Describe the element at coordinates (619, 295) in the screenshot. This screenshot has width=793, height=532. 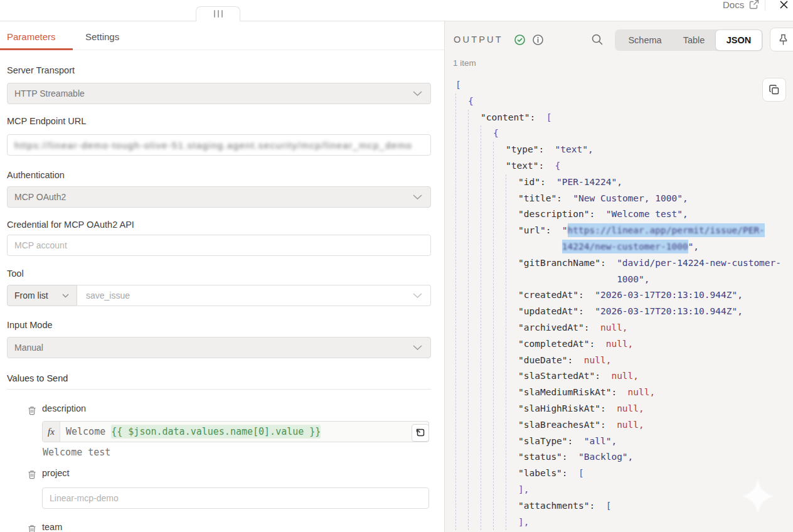
I see `json-line: "createdAt": "2026-03-17T20:13:10.944Z",` at that location.